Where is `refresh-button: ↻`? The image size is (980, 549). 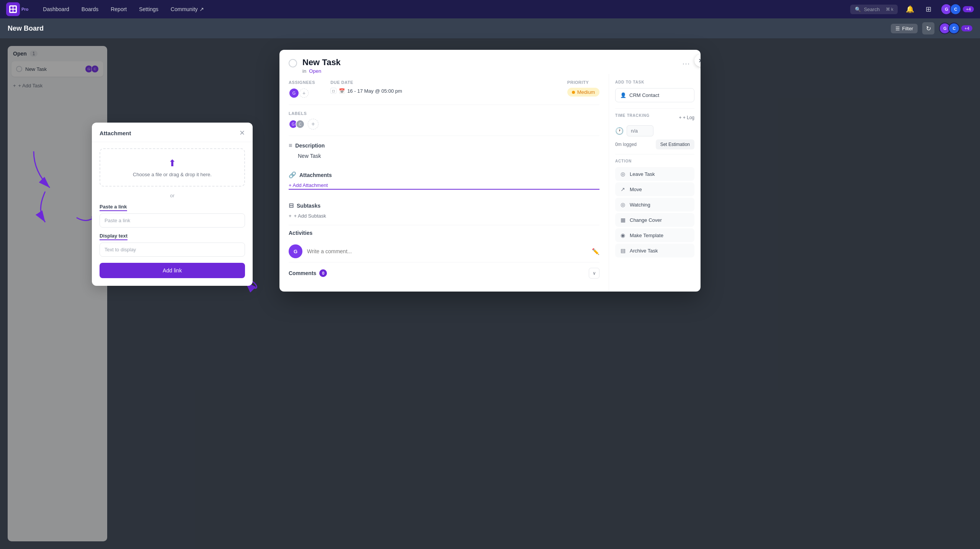 refresh-button: ↻ is located at coordinates (928, 28).